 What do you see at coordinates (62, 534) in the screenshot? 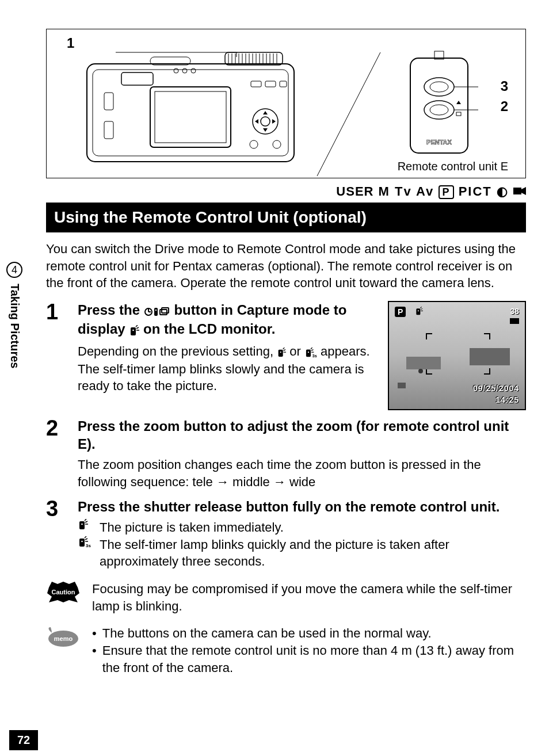
I see `step-number: 3` at bounding box center [62, 534].